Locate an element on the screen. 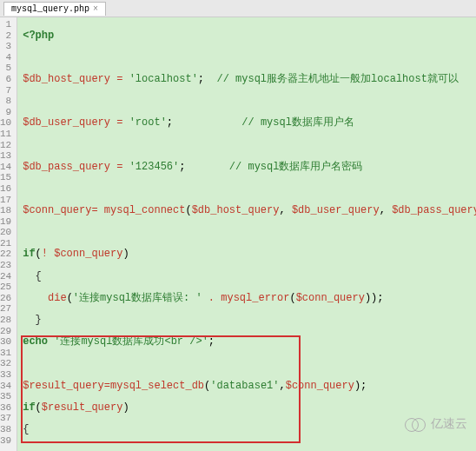 This screenshot has width=476, height=451. close-icon: × is located at coordinates (96, 9).